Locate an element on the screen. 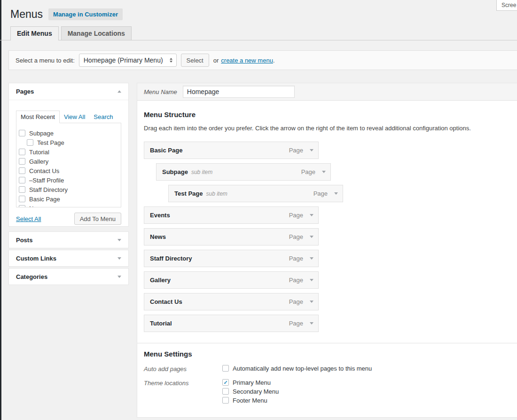  auto-add-pages-label: Auto add pages is located at coordinates (183, 369).